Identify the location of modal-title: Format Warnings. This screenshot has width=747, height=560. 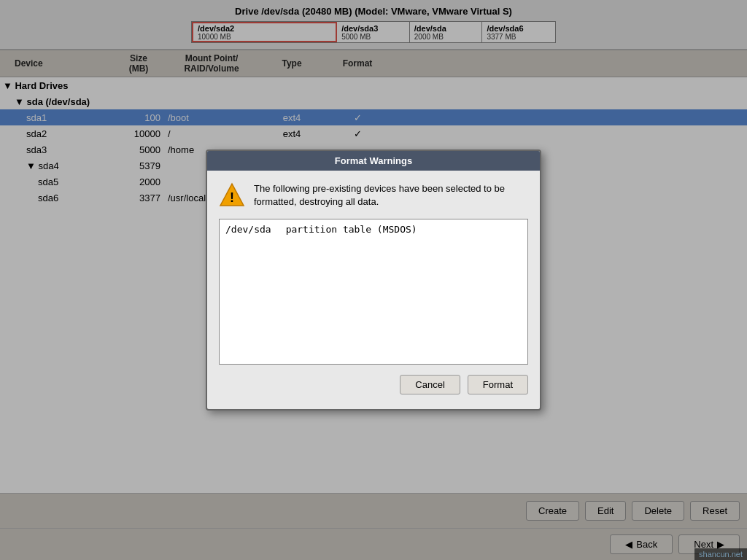
(374, 160).